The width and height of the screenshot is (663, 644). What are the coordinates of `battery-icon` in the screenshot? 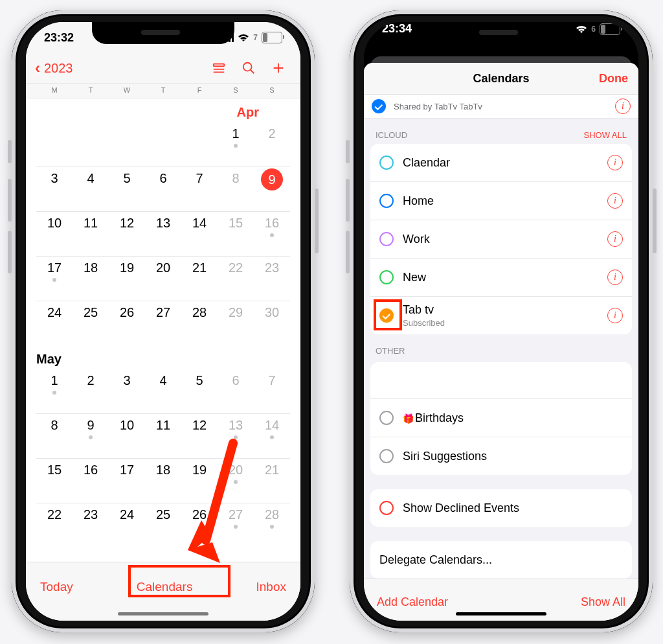 It's located at (610, 29).